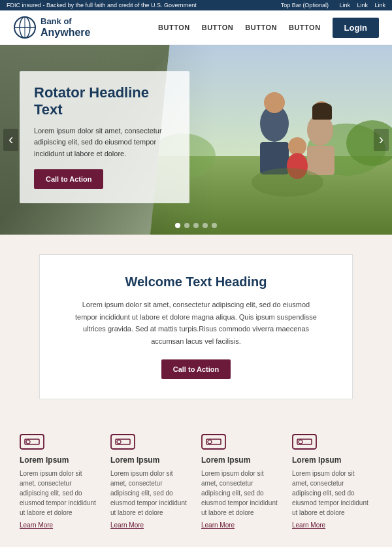 Image resolution: width=392 pixels, height=547 pixels. What do you see at coordinates (269, 27) in the screenshot?
I see `main-nav: BUTTON BUTTON BUTTON BUTTON Login` at bounding box center [269, 27].